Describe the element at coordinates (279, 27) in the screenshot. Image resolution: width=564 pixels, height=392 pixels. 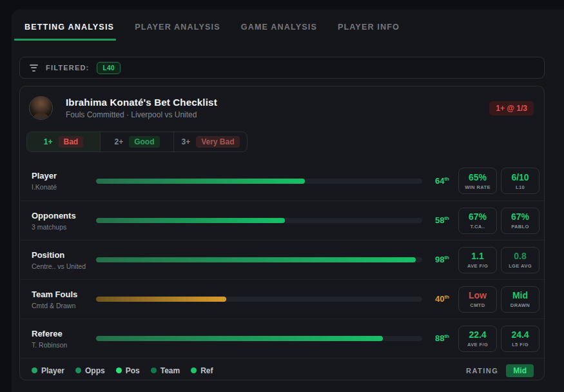
I see `tab-label: GAME ANALYSIS` at that location.